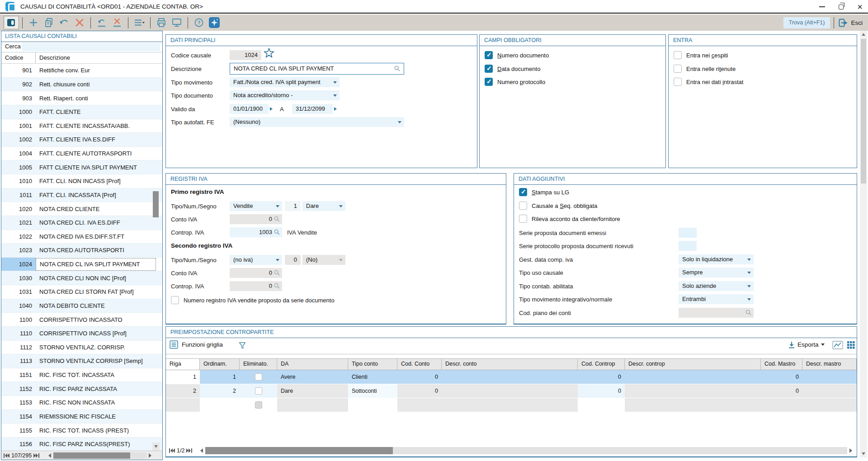 The width and height of the screenshot is (868, 461). What do you see at coordinates (313, 377) in the screenshot?
I see `cell-da: Avere` at bounding box center [313, 377].